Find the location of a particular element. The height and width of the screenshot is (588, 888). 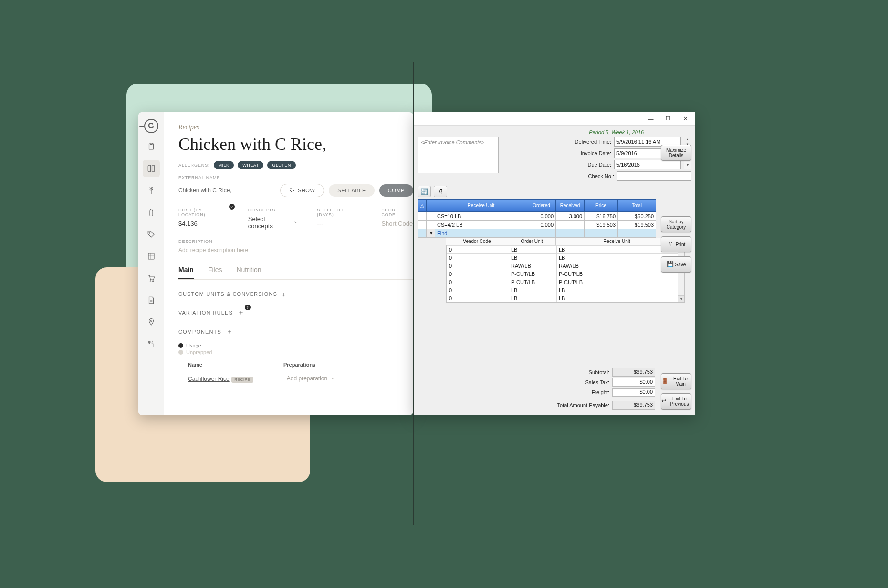

tab-main: Main is located at coordinates (186, 273).